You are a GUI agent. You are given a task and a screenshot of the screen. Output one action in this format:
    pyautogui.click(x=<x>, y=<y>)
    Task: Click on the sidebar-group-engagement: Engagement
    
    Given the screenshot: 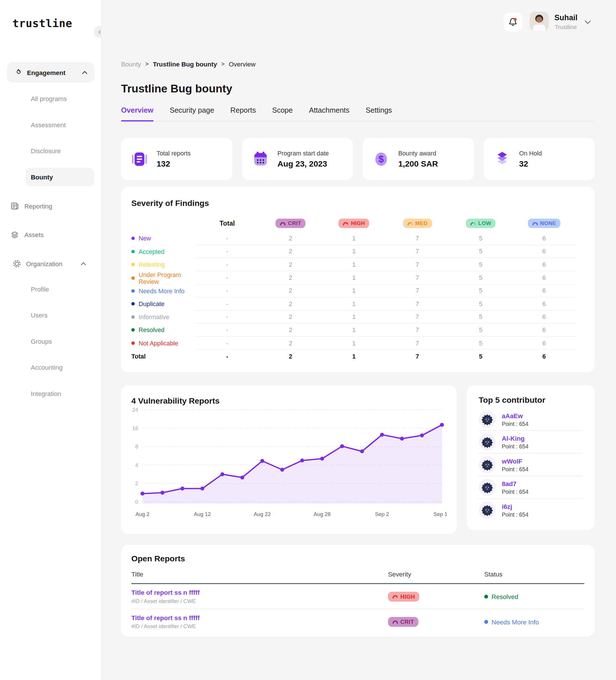 What is the action you would take?
    pyautogui.click(x=51, y=72)
    